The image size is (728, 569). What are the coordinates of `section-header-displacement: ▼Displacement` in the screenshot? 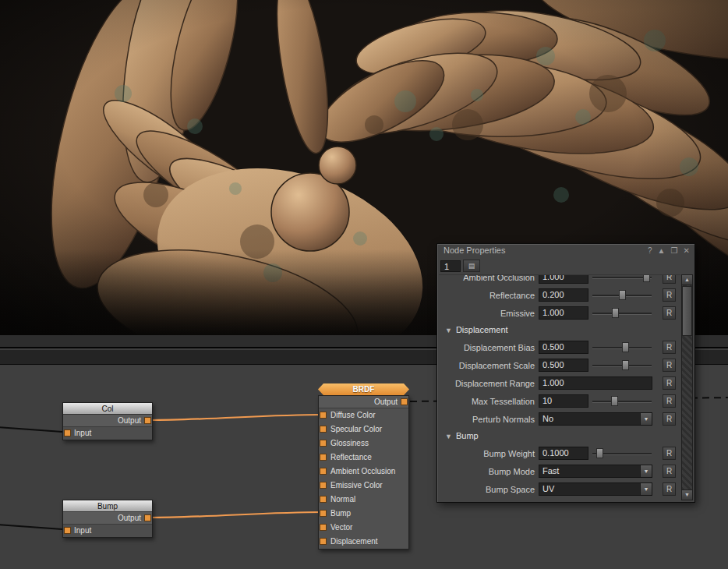 It's located at (560, 330).